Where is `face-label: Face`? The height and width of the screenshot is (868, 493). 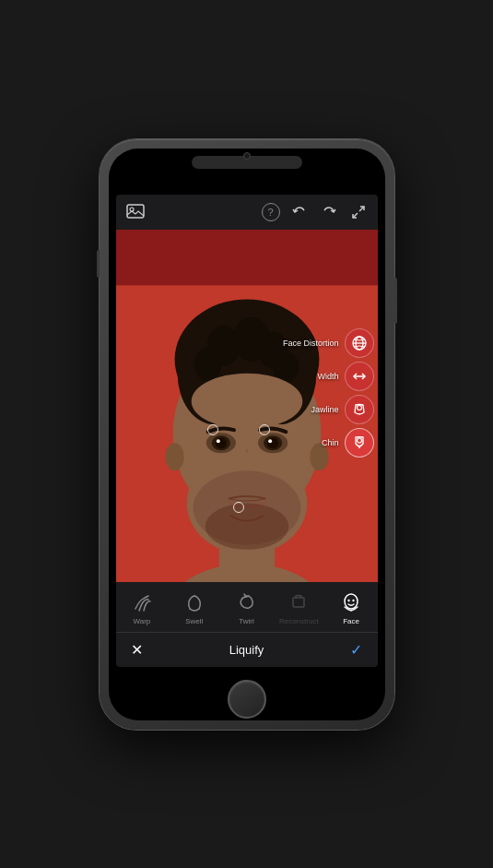
face-label: Face is located at coordinates (351, 622).